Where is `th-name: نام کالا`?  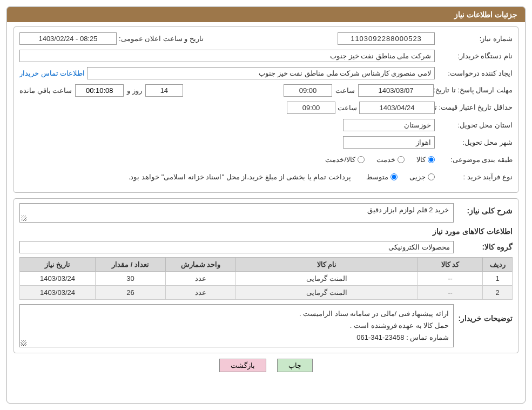
th-name: نام کالا is located at coordinates (327, 265).